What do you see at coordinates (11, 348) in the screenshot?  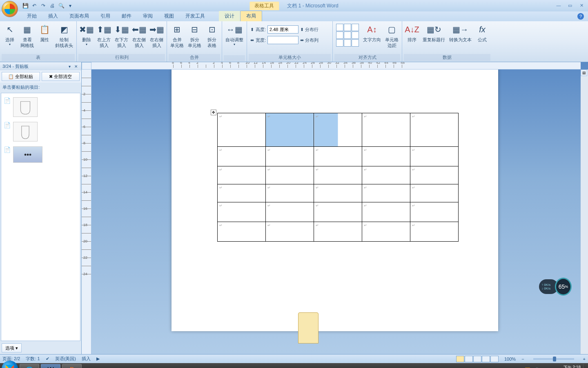 I see `options-button: 选项 ▾` at bounding box center [11, 348].